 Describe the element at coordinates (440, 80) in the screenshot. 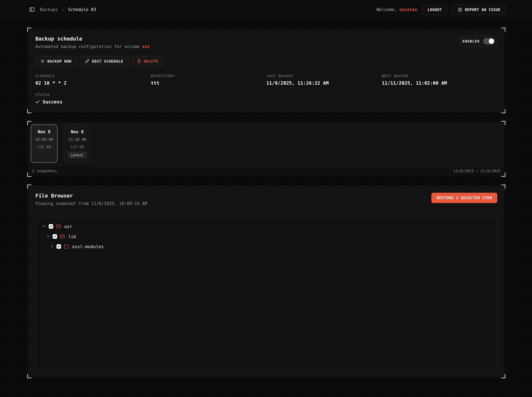

I see `field-next-backup: NEXT BACKUP 11/11/2025, 11:02:00 AM` at that location.